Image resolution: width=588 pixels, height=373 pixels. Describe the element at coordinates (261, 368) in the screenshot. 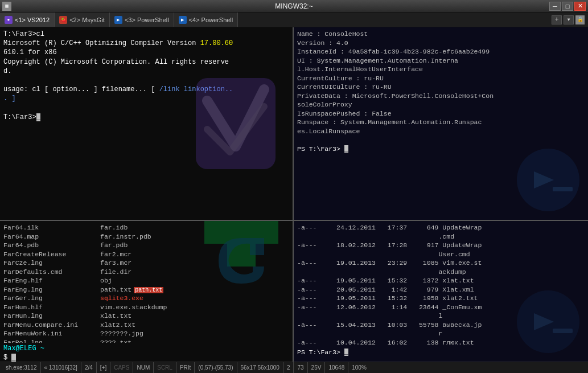

I see `status-size: 56x17 56x1000` at that location.